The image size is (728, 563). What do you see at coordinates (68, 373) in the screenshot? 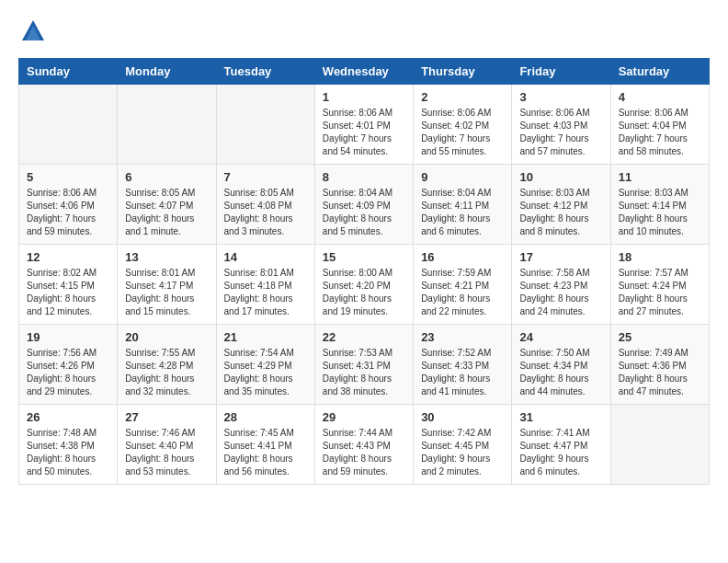
I see `day-content: Sunrise: 7:56 AMSunset: 4:26 PMDaylight:…` at bounding box center [68, 373].